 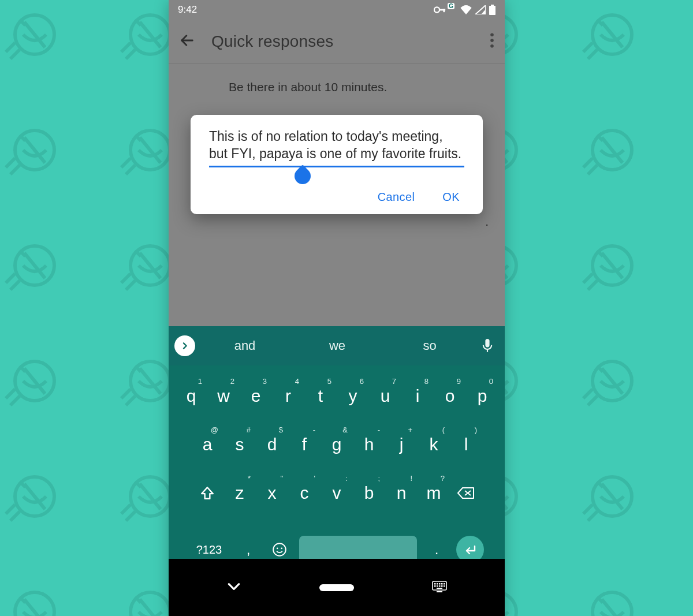 What do you see at coordinates (207, 493) in the screenshot?
I see `shift-key` at bounding box center [207, 493].